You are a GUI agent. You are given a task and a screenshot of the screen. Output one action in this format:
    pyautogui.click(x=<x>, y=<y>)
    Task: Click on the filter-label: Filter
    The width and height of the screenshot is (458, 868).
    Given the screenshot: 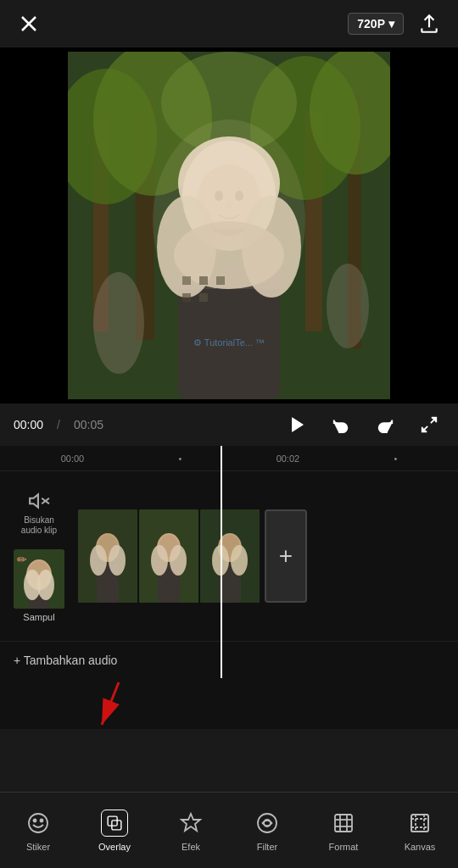 What is the action you would take?
    pyautogui.click(x=267, y=847)
    